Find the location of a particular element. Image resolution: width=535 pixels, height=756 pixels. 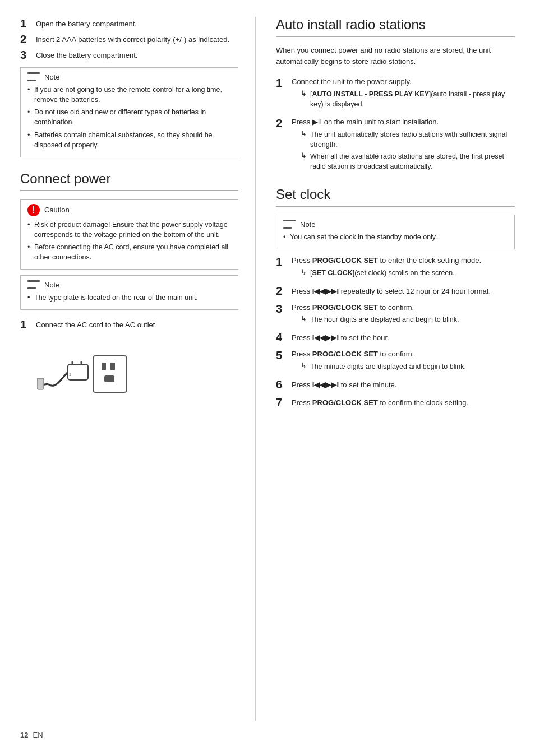

step-item-3: 3 Close the battery compartment. is located at coordinates (129, 55).